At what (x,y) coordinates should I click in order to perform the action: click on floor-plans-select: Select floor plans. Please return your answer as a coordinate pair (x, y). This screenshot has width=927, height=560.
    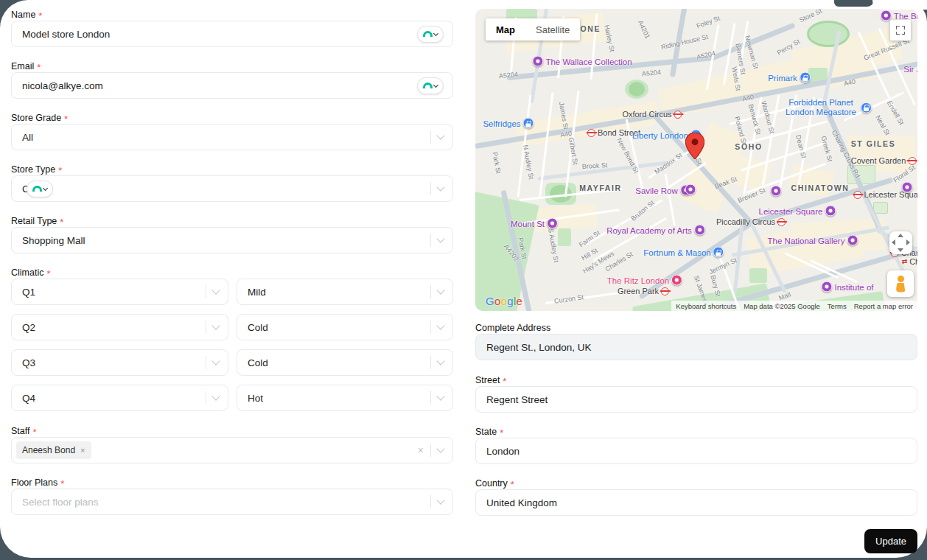
    Looking at the image, I should click on (232, 502).